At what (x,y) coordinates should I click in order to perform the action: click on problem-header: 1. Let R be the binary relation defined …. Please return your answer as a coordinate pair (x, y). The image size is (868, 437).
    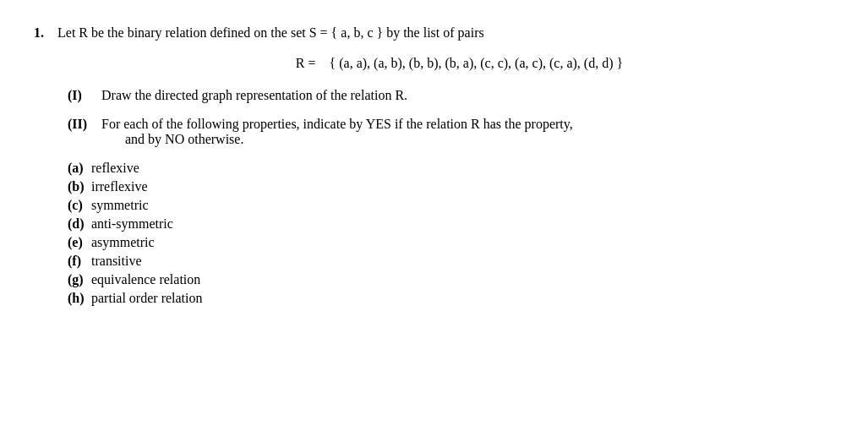
    Looking at the image, I should click on (434, 33).